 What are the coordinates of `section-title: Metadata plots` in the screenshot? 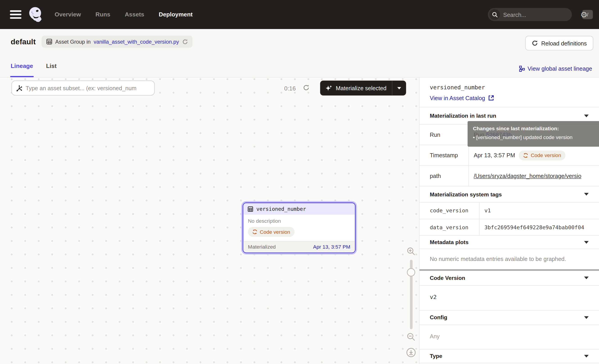 It's located at (449, 242).